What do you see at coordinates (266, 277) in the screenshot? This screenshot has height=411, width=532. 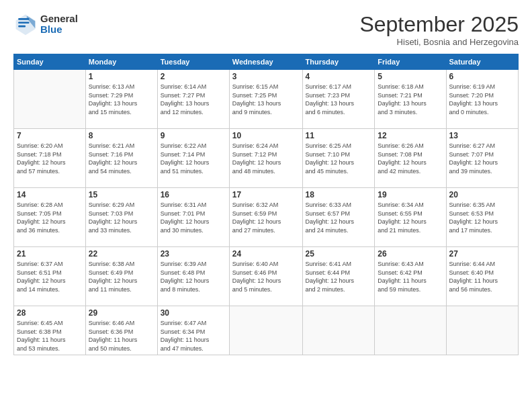 I see `day-info: Sunrise: 6:40 AMSunset: 6:46 PMDaylight:…` at bounding box center [266, 277].